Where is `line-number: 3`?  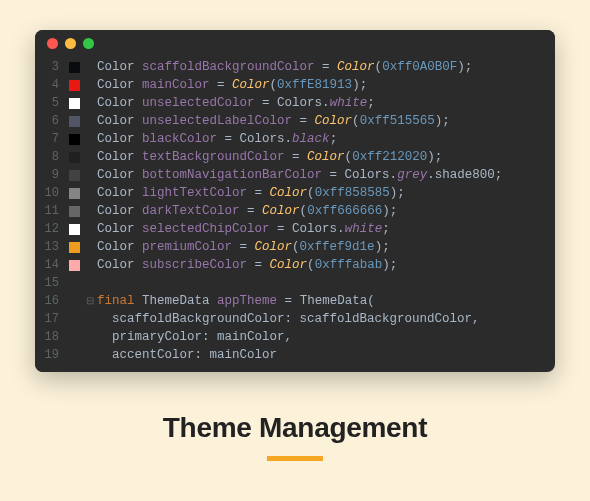 line-number: 3 is located at coordinates (47, 67).